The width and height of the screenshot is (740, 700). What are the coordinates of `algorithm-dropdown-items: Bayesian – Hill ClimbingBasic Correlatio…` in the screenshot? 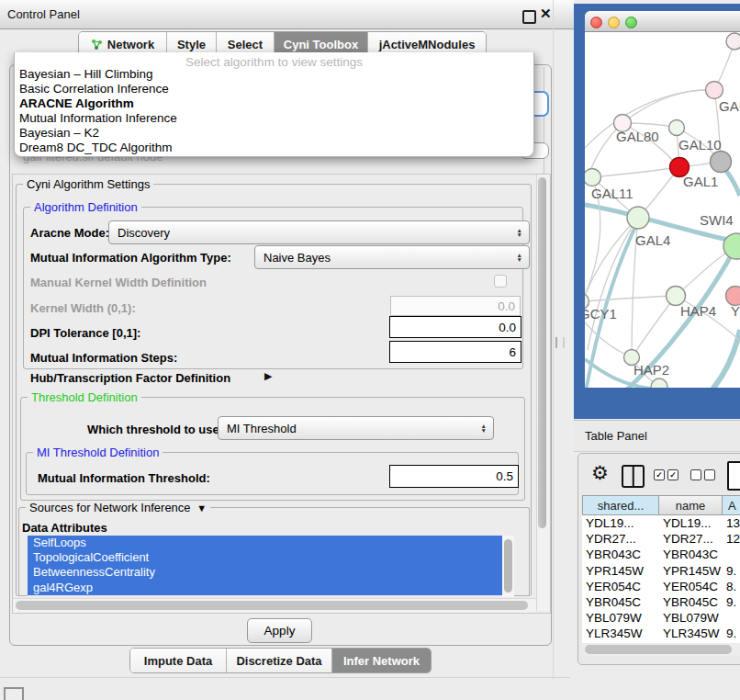 It's located at (274, 112).